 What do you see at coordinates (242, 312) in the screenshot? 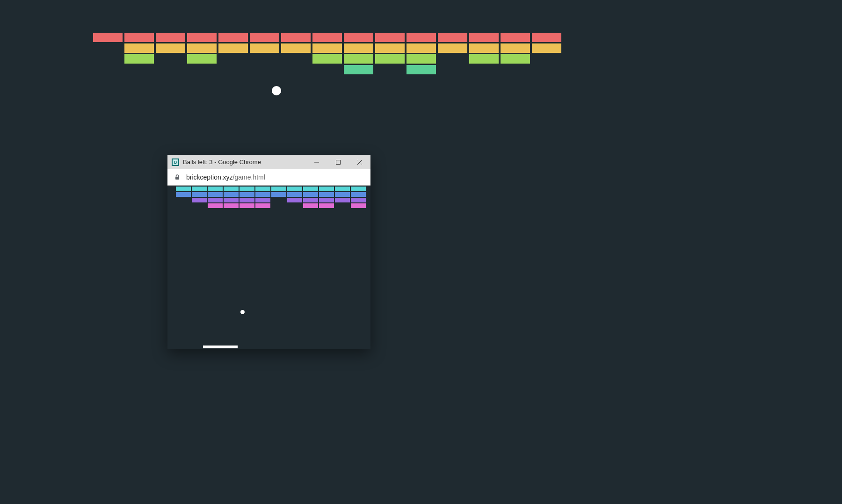
I see `inner-ball` at bounding box center [242, 312].